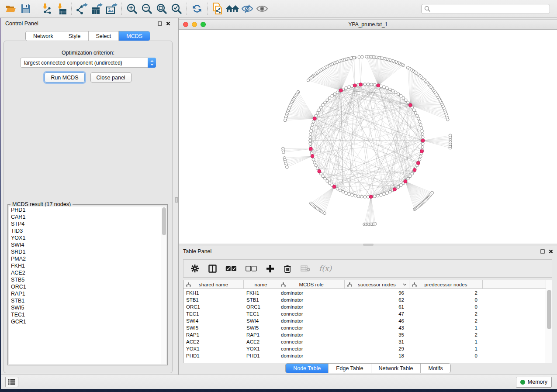  I want to click on delete-table-button, so click(305, 268).